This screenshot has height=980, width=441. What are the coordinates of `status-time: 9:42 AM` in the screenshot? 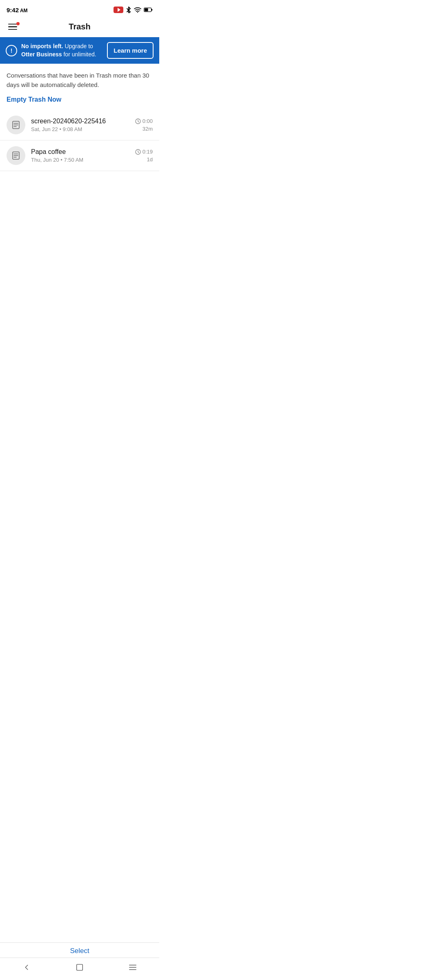 It's located at (17, 10).